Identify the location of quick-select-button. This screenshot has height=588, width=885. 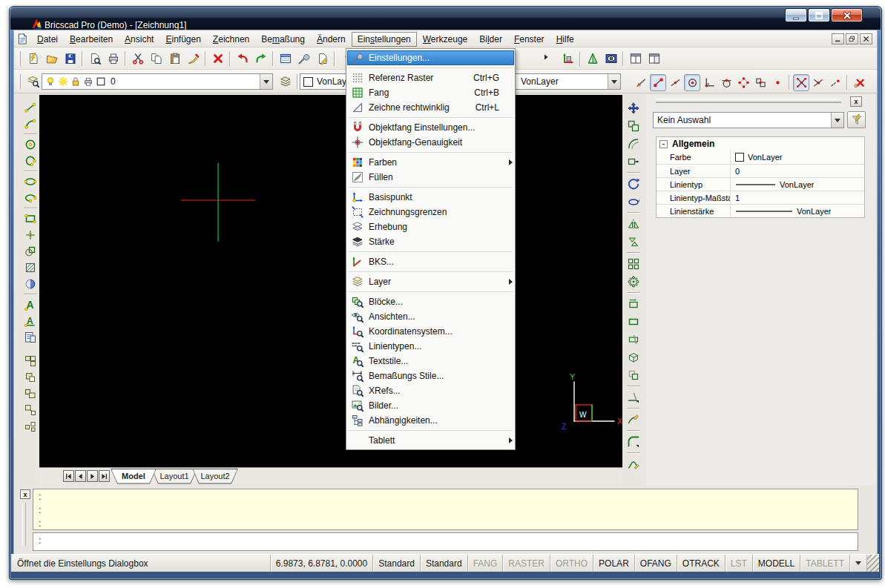
(856, 120).